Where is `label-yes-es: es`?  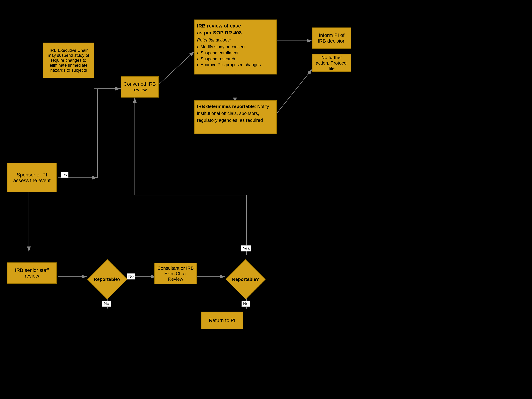
label-yes-es: es is located at coordinates (65, 175).